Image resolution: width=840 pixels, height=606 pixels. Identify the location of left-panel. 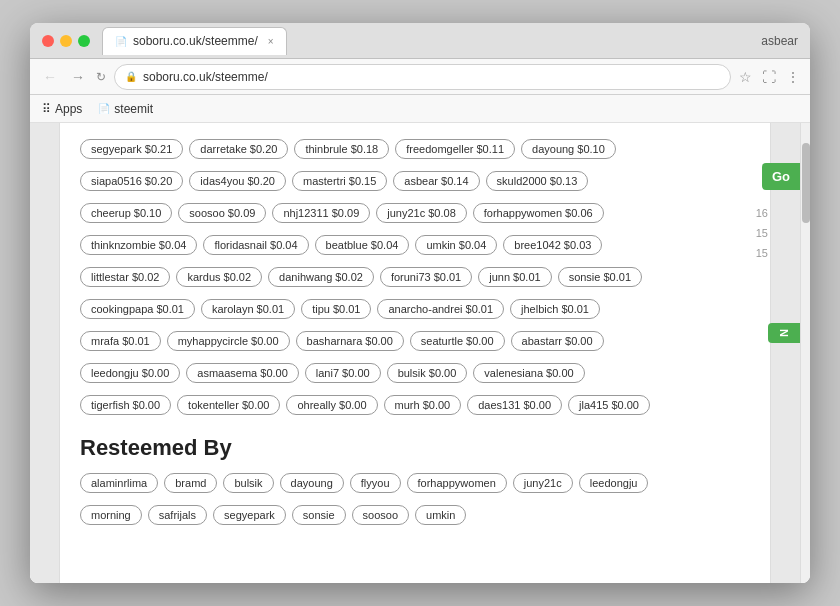
(45, 353).